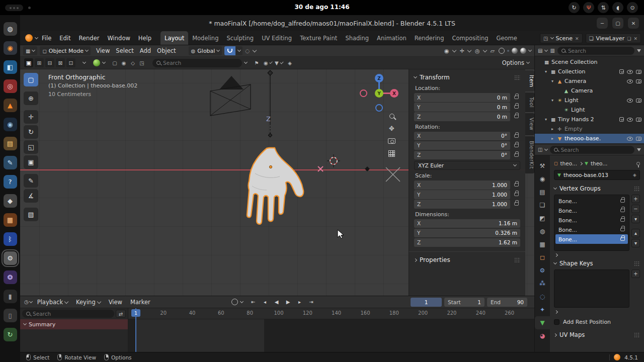 The image size is (644, 362). Describe the element at coordinates (502, 51) in the screenshot. I see `shading-wireframe-button` at that location.